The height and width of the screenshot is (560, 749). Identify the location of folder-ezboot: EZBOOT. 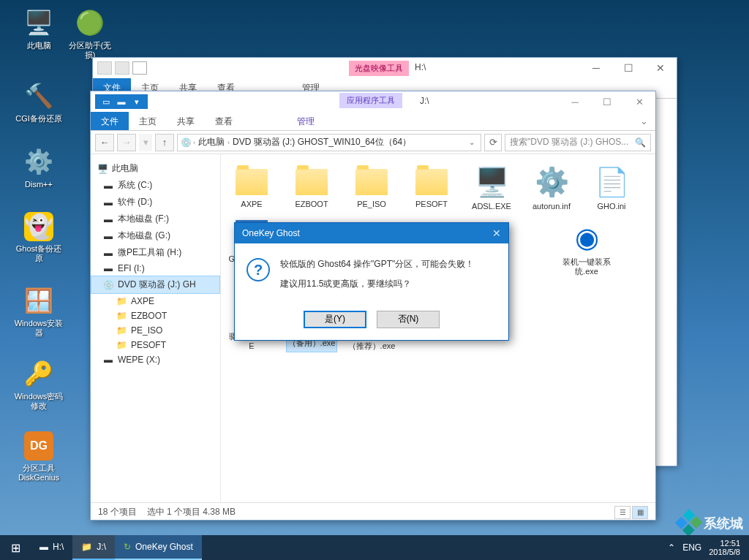
(312, 188).